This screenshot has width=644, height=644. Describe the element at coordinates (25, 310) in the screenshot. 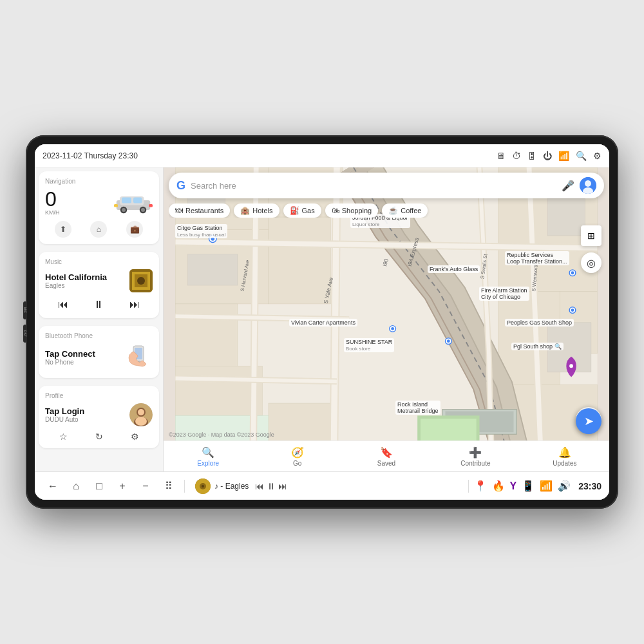

I see `mic-button: MIC` at that location.